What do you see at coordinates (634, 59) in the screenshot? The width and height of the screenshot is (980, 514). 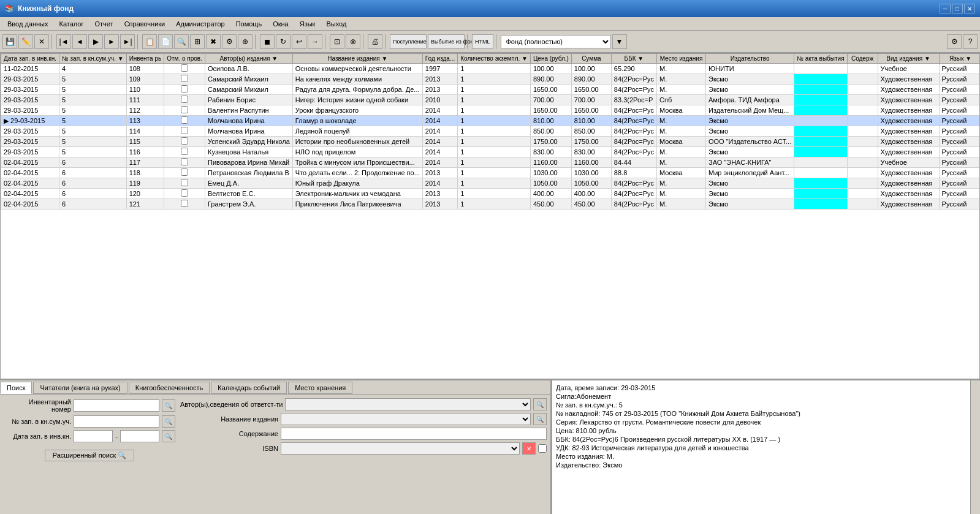 I see `col-bbk: ББК ▼` at bounding box center [634, 59].